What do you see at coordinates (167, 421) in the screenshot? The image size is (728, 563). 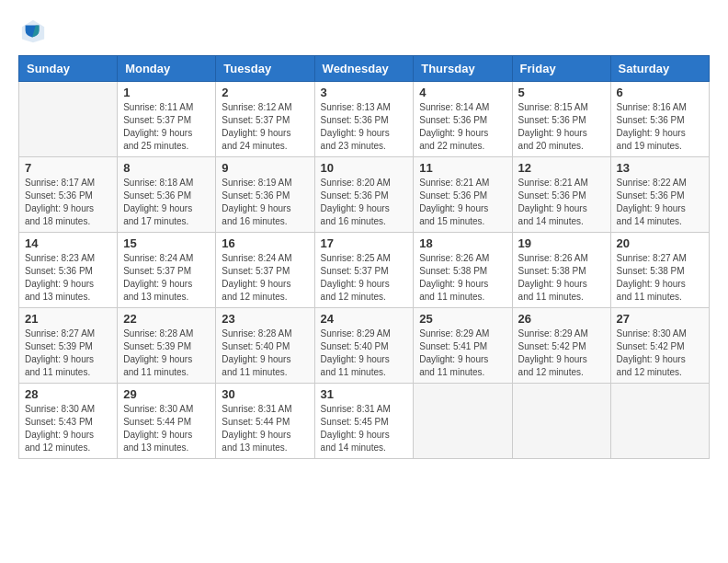 I see `calendar-cell: 29Sunrise: 8:30 AM Sunset: 5:44 PM Dayli…` at bounding box center [167, 421].